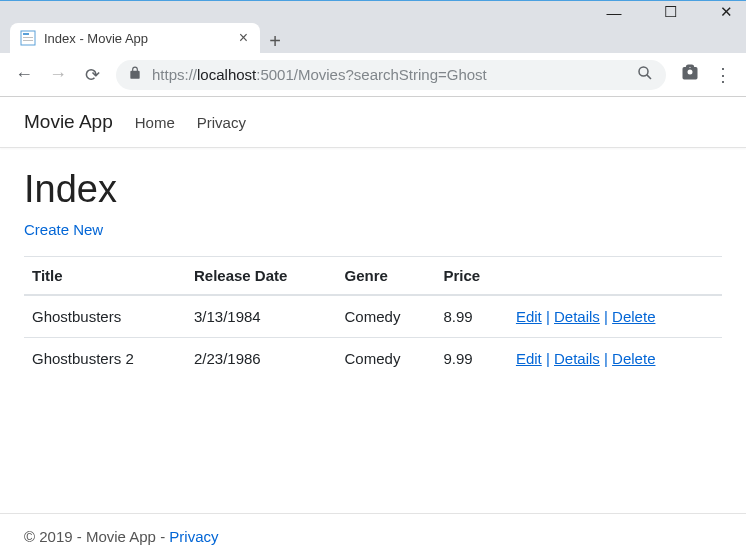  I want to click on cell-title: Ghostbusters, so click(105, 316).